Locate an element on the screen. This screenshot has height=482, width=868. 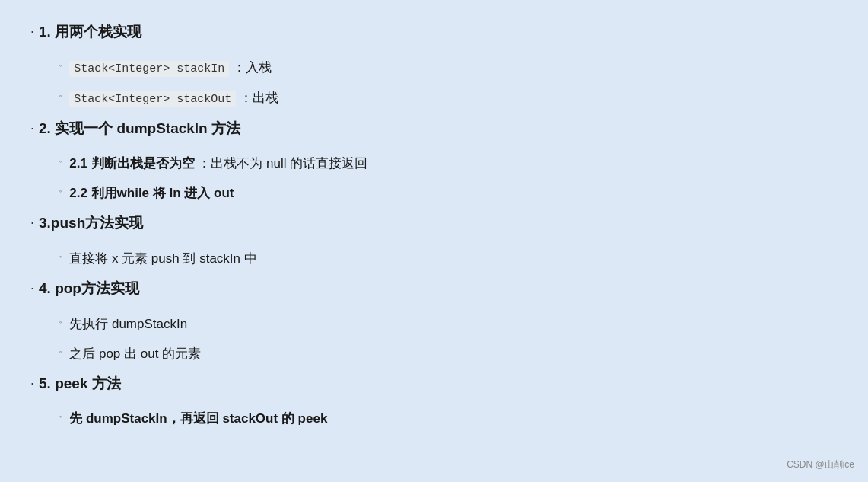
text-bold: 2.1 判断出栈是否为空 is located at coordinates (132, 163).